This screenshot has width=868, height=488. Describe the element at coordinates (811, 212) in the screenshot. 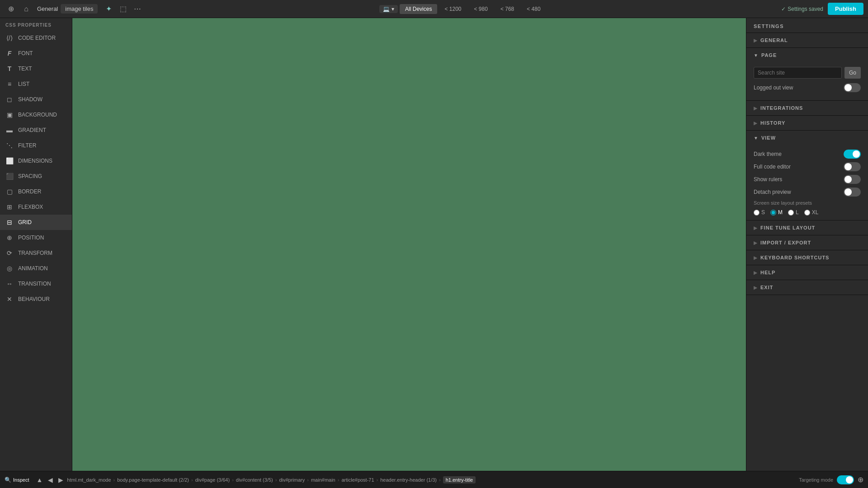

I see `preset-xl: XL` at that location.